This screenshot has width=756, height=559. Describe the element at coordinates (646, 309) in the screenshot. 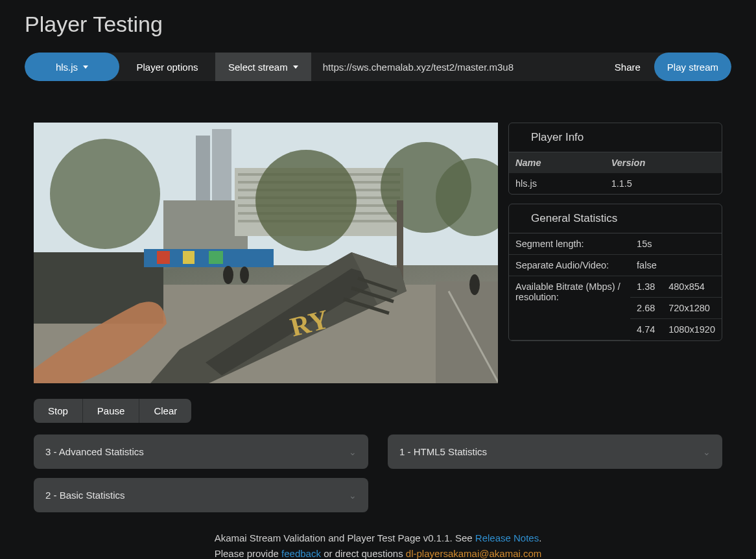

I see `bitrate-mbps-1: 2.68` at that location.